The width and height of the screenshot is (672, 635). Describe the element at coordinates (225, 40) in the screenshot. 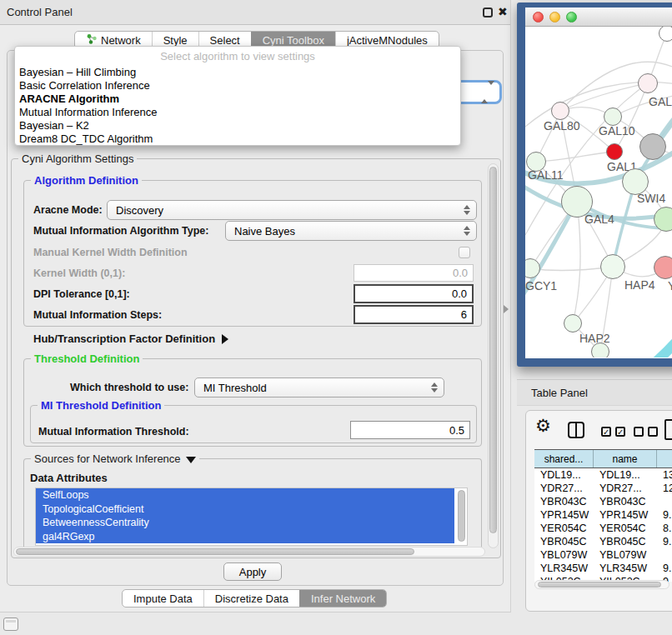

I see `tab-label: Select` at that location.